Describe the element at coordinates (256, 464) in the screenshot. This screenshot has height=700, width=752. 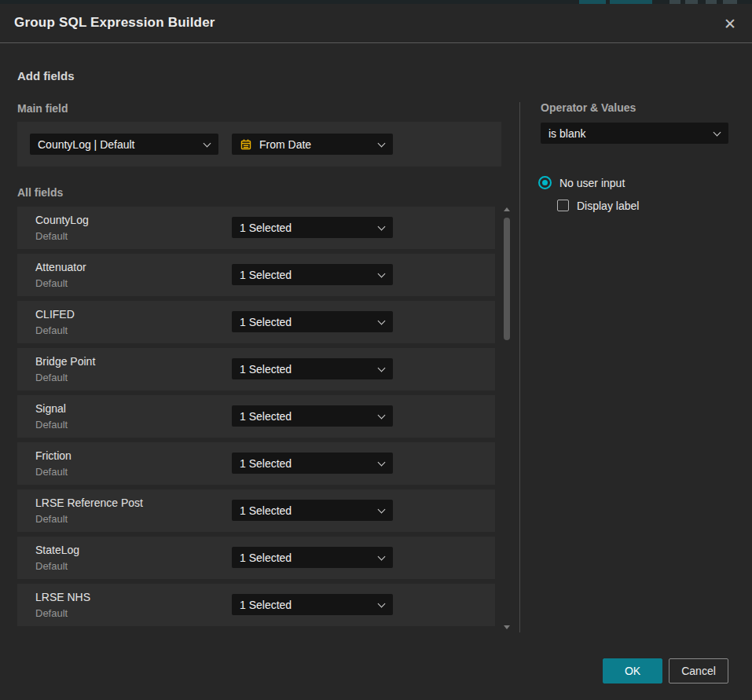
I see `field-row-friction: Friction Default 1 Selected` at that location.